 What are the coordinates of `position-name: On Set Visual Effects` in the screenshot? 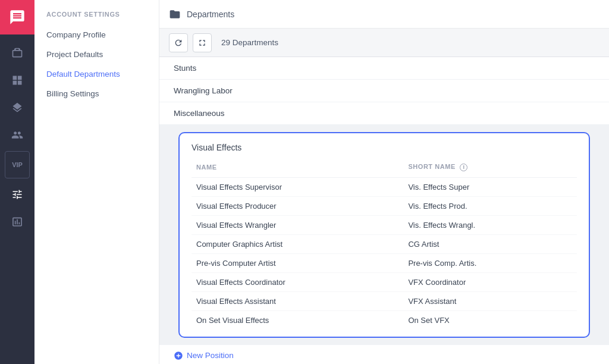 It's located at (297, 320).